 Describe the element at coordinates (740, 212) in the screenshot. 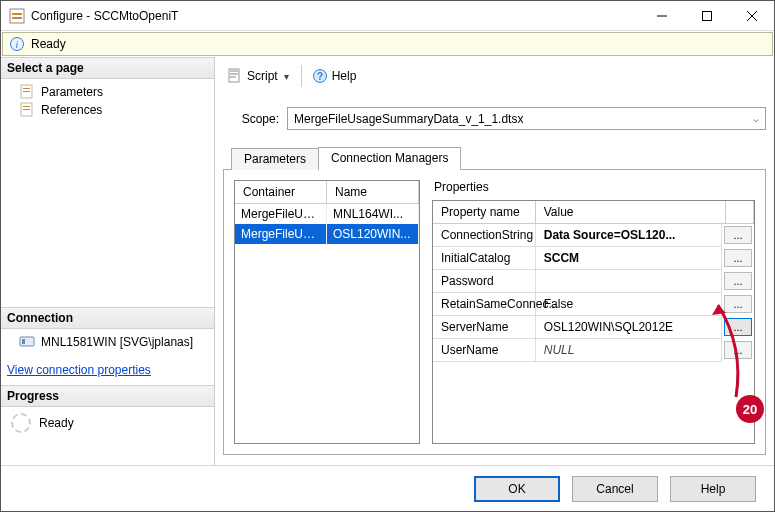

I see `col-action` at that location.